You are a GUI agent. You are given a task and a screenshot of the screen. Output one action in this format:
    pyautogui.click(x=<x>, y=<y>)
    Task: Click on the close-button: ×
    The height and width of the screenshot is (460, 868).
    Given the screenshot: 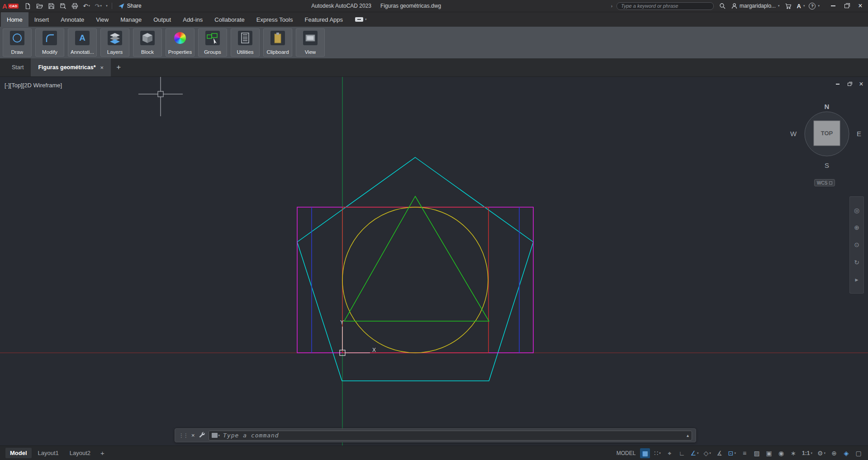 What is the action you would take?
    pyautogui.click(x=860, y=6)
    